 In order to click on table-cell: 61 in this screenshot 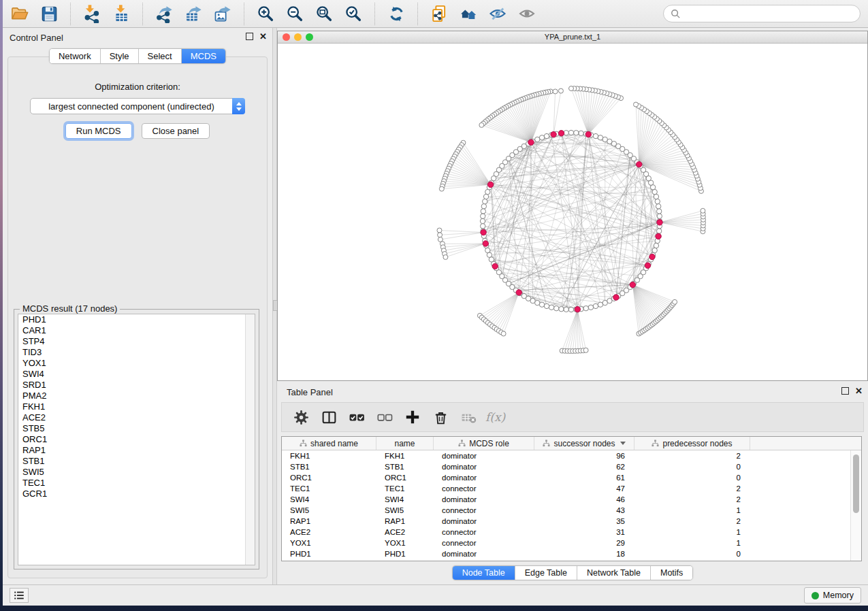, I will do `click(584, 478)`.